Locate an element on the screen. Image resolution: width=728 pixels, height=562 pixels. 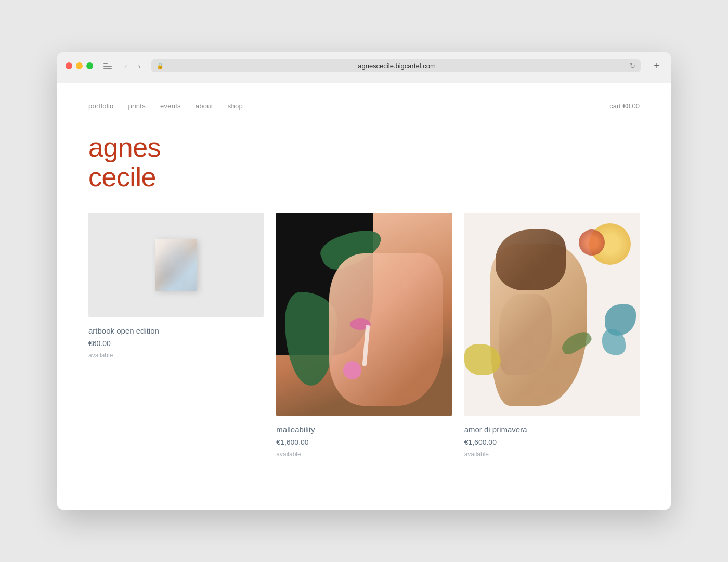
nav-about: about is located at coordinates (204, 106).